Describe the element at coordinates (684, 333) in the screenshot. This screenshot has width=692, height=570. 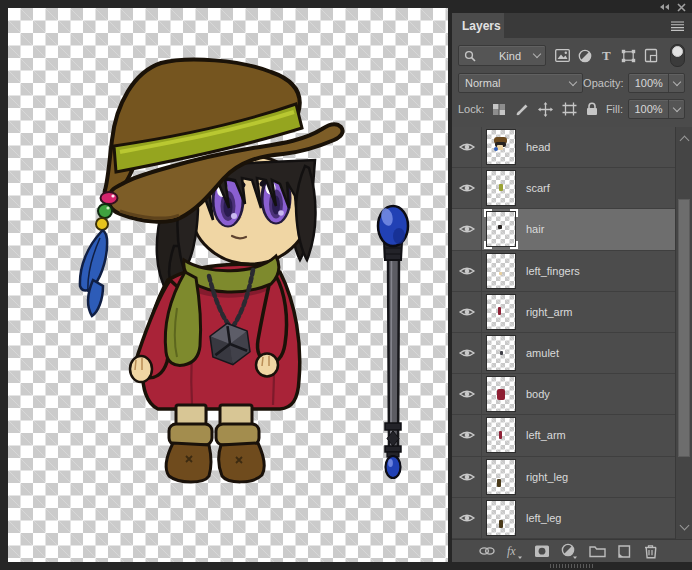
I see `layer-list-scrollbar` at that location.